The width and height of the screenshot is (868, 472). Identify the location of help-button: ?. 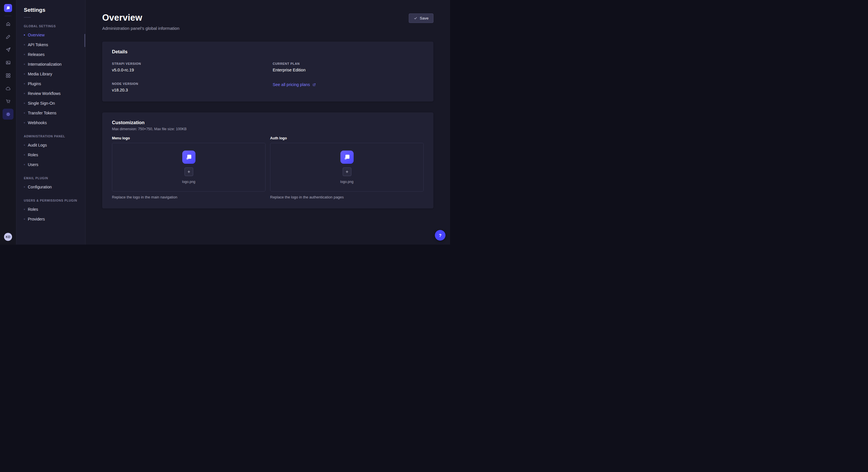
(440, 235).